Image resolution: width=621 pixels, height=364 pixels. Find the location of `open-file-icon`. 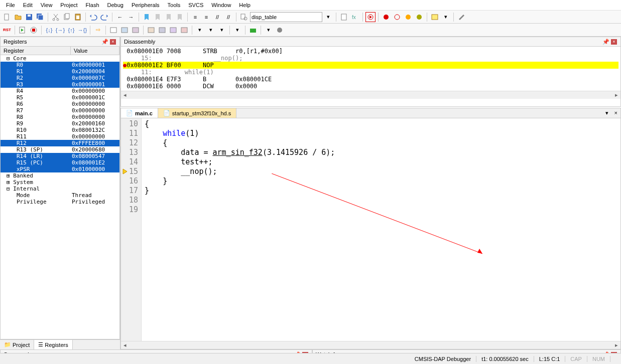

open-file-icon is located at coordinates (18, 17).